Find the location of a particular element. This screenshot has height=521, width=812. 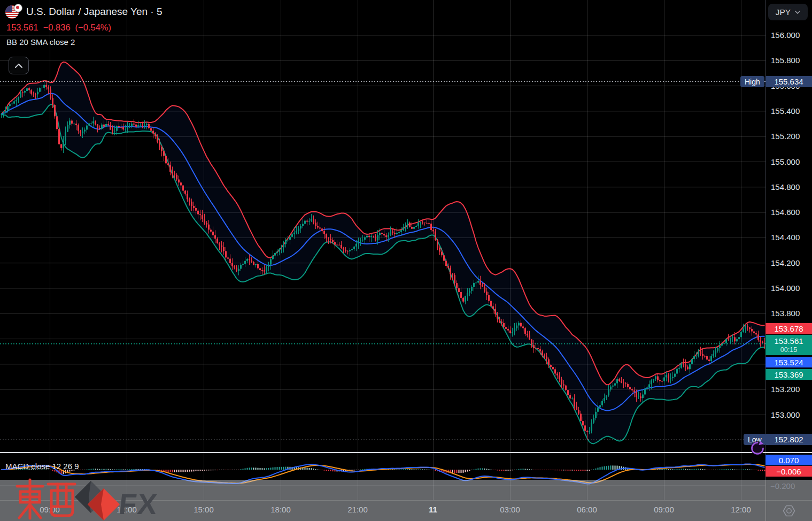

macd-hist-value: −0.006 is located at coordinates (788, 472).